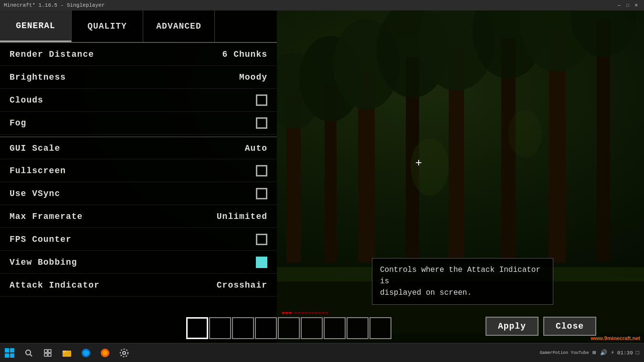 The height and width of the screenshot is (362, 644). What do you see at coordinates (86, 353) in the screenshot?
I see `edge-taskbar-icon` at bounding box center [86, 353].